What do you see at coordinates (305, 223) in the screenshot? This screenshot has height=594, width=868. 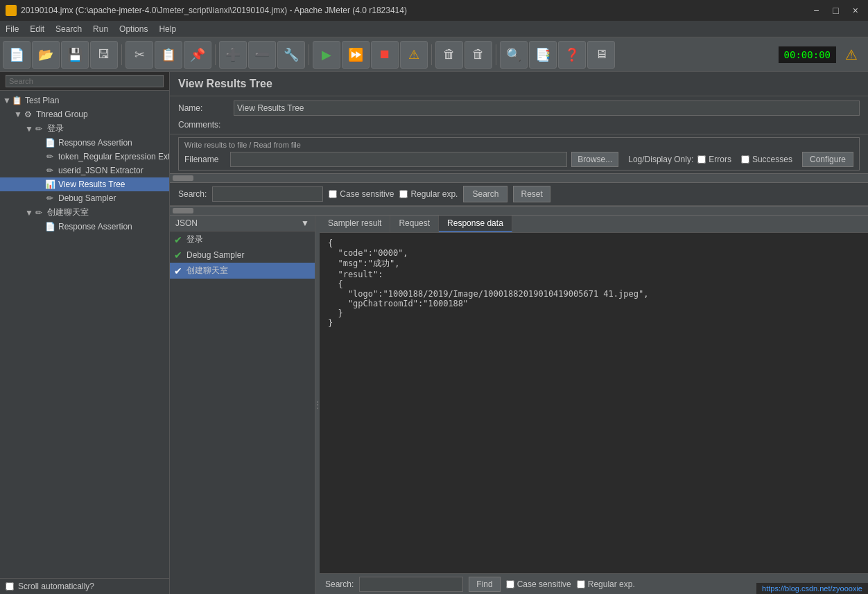 I see `json-dropdown-icon: ▼` at bounding box center [305, 223].